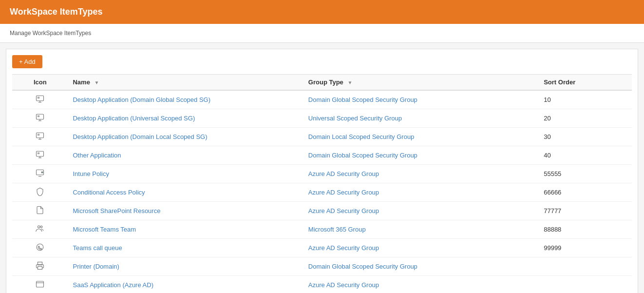 This screenshot has height=293, width=644. What do you see at coordinates (116, 211) in the screenshot?
I see `row-name-link: Microsoft SharePoint Resource` at bounding box center [116, 211].